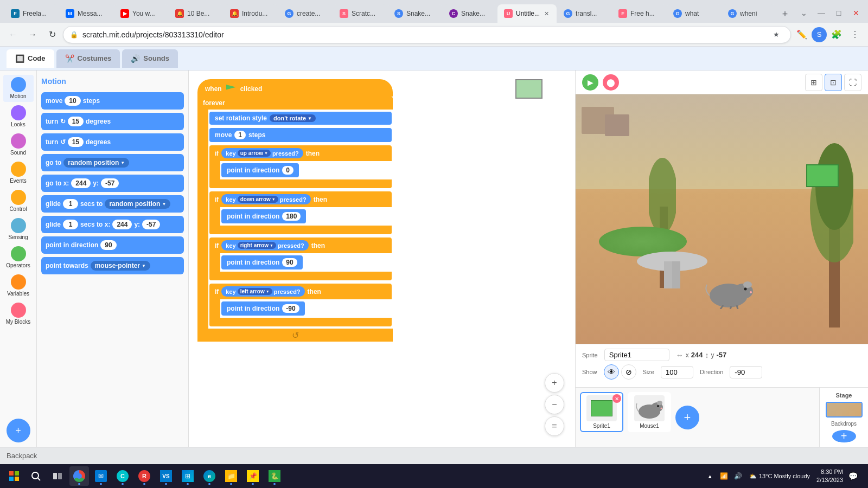 This screenshot has width=868, height=488. Describe the element at coordinates (856, 13) in the screenshot. I see `close-window-button: ✕` at that location.